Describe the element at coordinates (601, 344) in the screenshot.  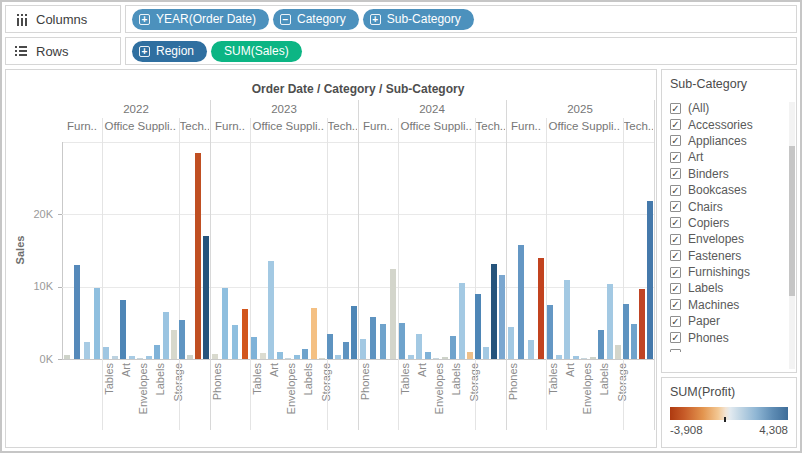
I see `bar-2025-paper` at that location.